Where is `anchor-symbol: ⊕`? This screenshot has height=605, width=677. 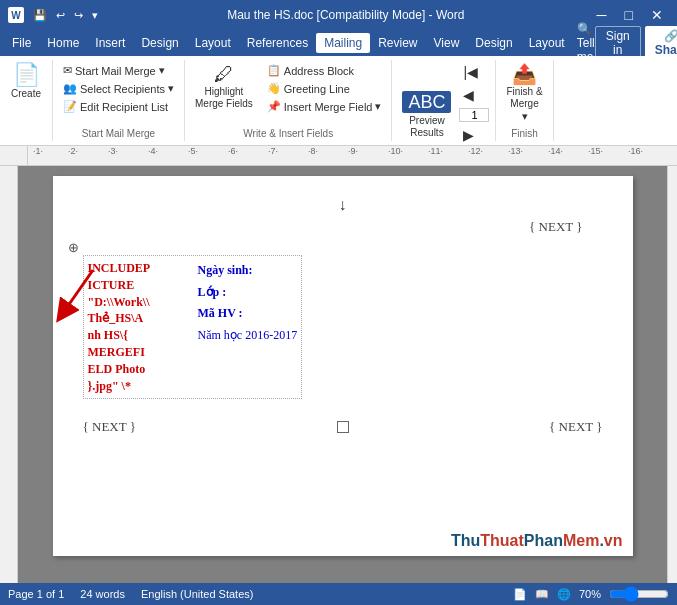 anchor-symbol: ⊕ is located at coordinates (74, 248).